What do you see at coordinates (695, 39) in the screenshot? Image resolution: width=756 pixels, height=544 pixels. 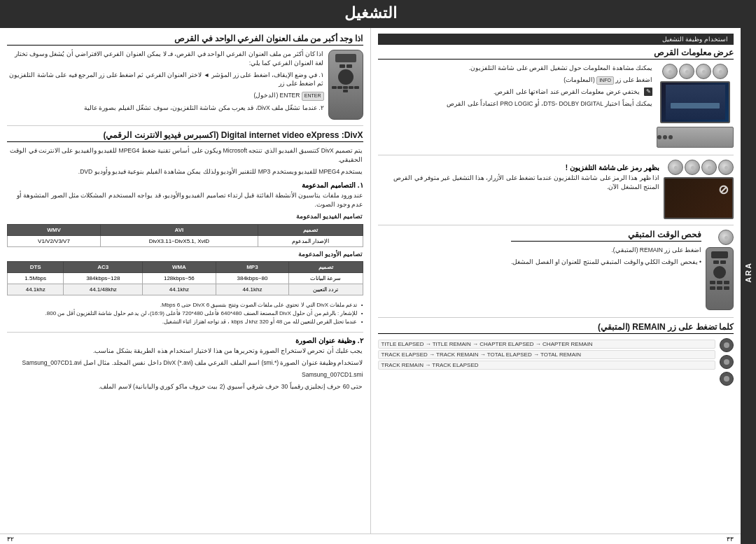 I see `left-subheader-text: استخدام وظيفة التشغيل` at bounding box center [695, 39].